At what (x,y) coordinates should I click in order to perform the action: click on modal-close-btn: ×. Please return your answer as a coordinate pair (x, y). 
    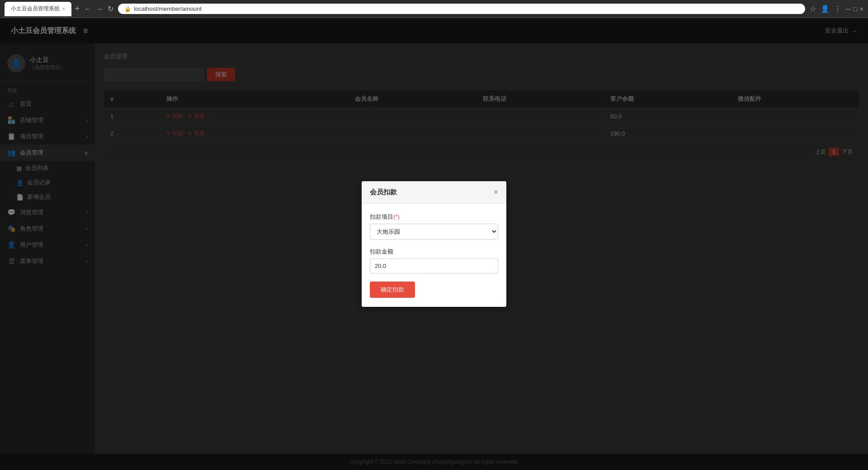
    Looking at the image, I should click on (495, 193).